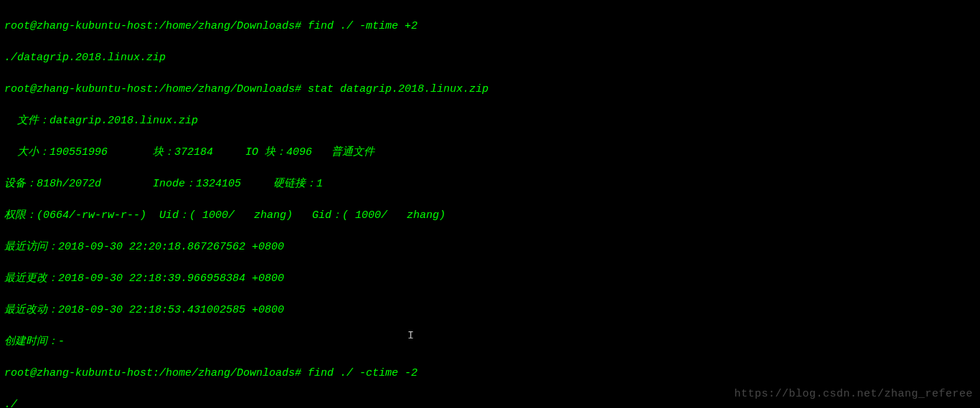  Describe the element at coordinates (490, 153) in the screenshot. I see `output-line: 大小：190551996 块：372184 IO 块：4096 普通文件` at that location.